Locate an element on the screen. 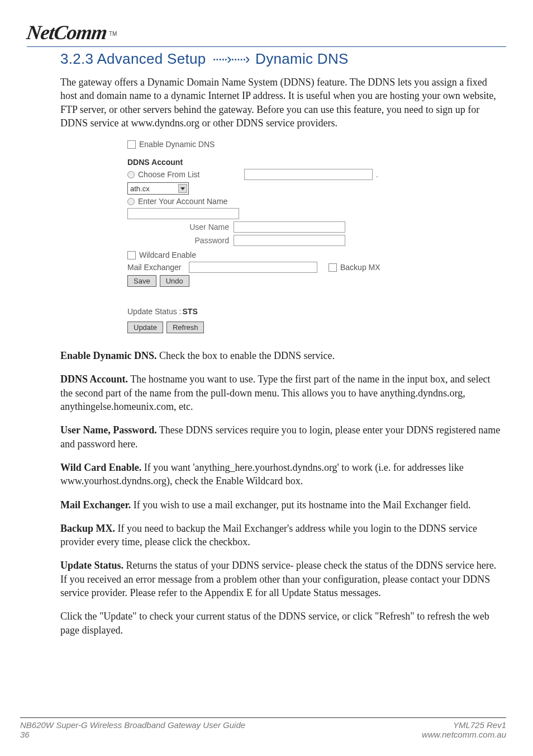 The width and height of the screenshot is (533, 756). backup-mx-checkbox is located at coordinates (333, 267).